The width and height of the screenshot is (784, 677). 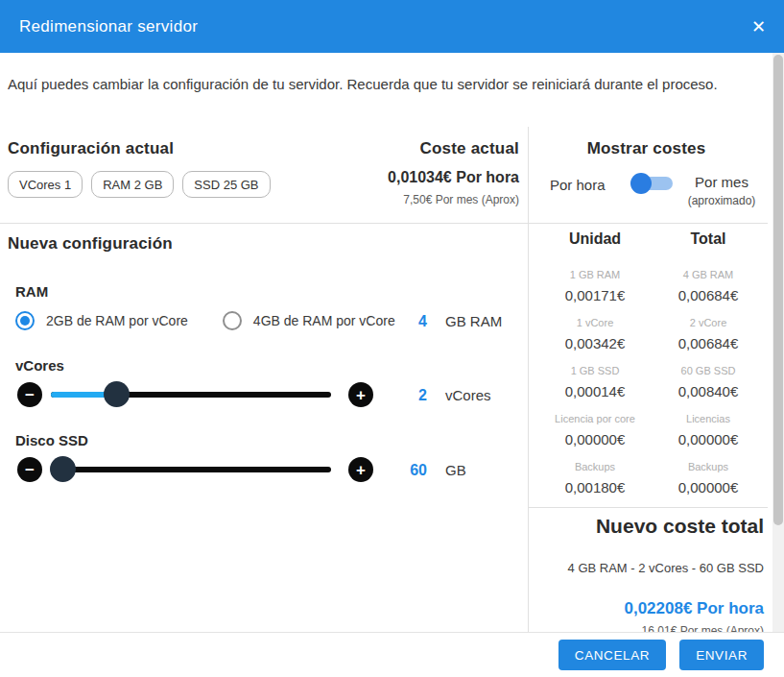 I want to click on cost-cell-label: 1 GB SSD, so click(x=595, y=373).